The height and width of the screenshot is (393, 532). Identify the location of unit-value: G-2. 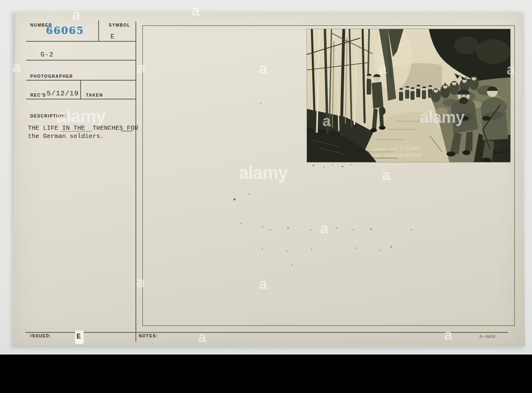
(47, 55).